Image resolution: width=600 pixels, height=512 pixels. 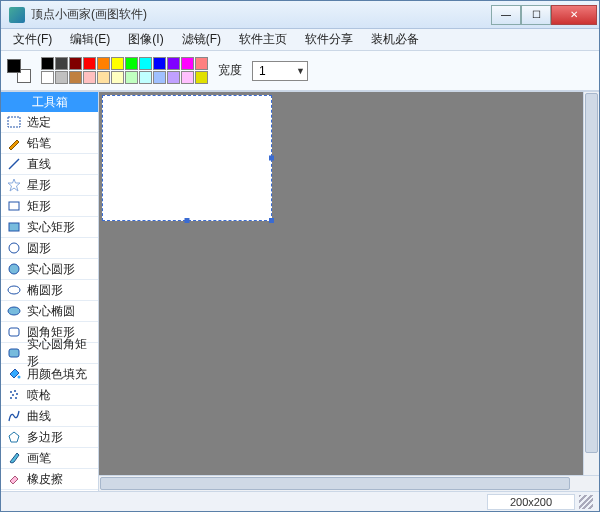 I want to click on tool-select: 选定, so click(x=50, y=122).